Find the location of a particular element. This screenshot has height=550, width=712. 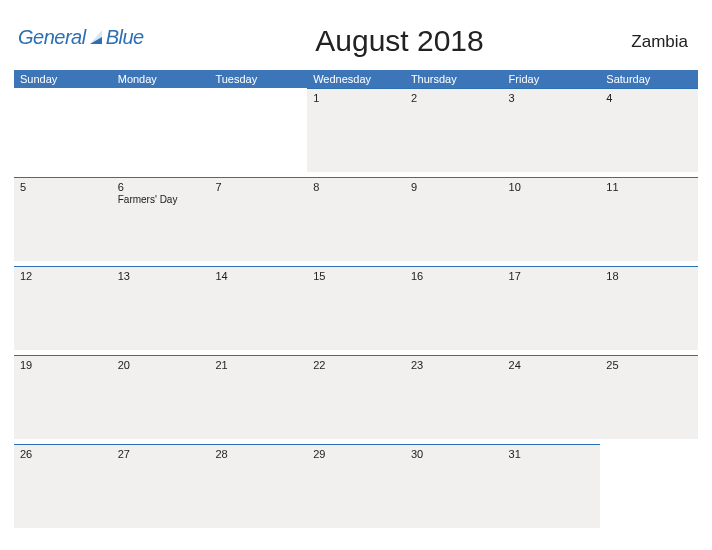

week-row: 12131415161718 is located at coordinates (356, 308).